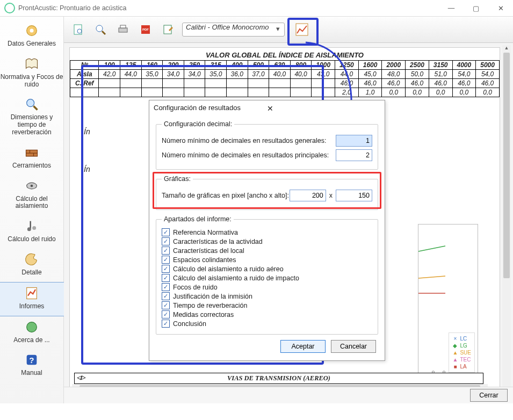 Image resolution: width=513 pixels, height=420 pixels. What do you see at coordinates (267, 269) in the screenshot?
I see `report-section-checkbox: ✓Cálculo del aislamiento a ruido aéreo` at bounding box center [267, 269].